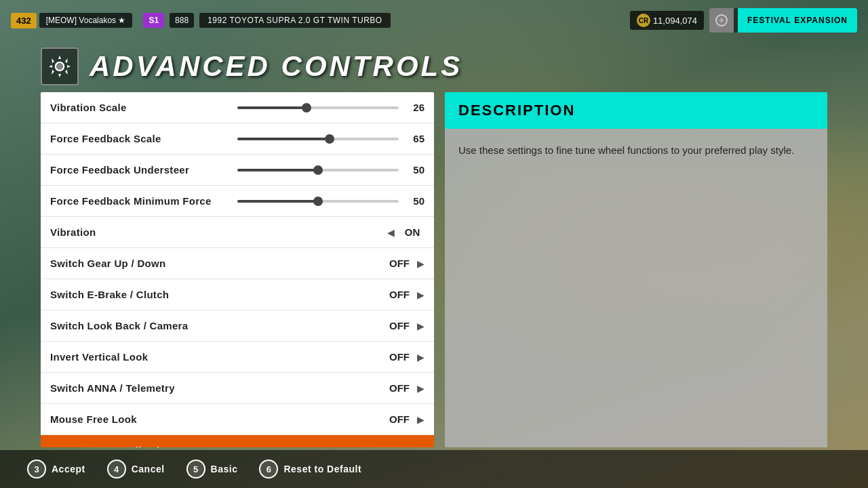 The width and height of the screenshot is (868, 488). I want to click on action-key-reset-default: 6, so click(269, 469).